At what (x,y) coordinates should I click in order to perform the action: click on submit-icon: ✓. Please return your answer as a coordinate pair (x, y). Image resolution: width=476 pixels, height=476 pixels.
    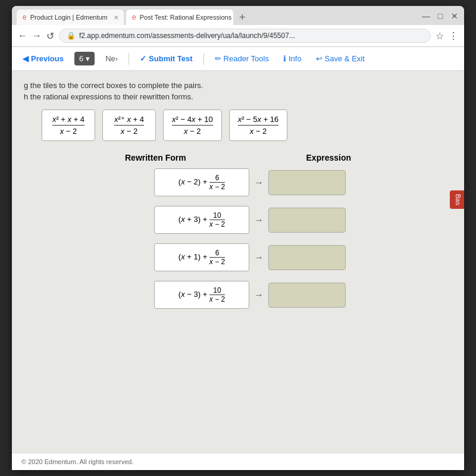
    Looking at the image, I should click on (143, 58).